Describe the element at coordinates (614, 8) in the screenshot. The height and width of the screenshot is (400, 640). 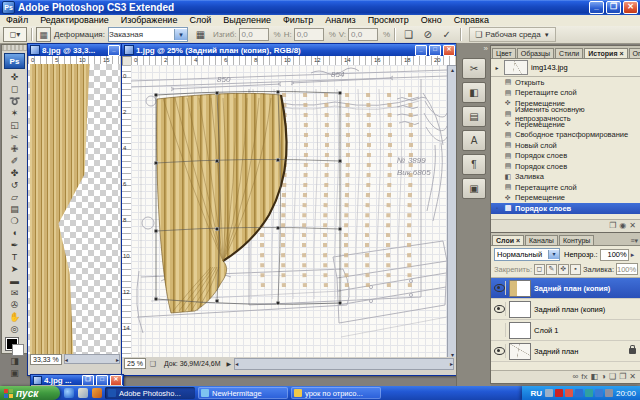
I see `maximize-button: ❐` at that location.